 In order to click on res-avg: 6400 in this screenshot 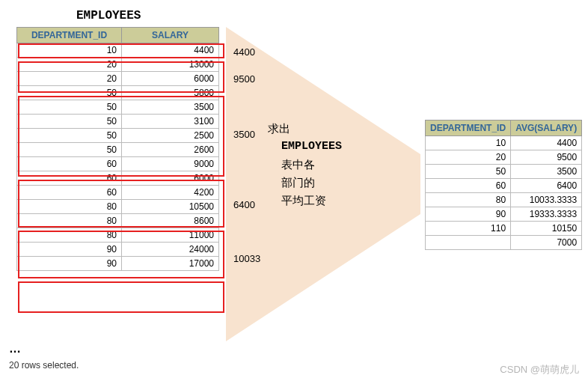, I will do `click(546, 186)`.